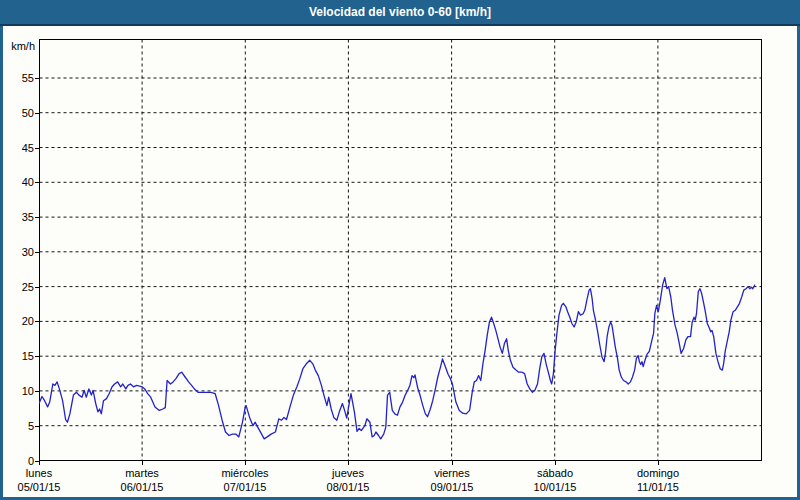  I want to click on y-tick-label: 35, so click(20, 217).